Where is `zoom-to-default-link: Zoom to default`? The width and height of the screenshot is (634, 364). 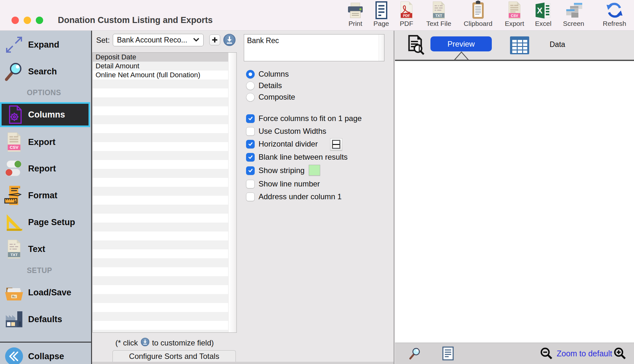
zoom-to-default-link: Zoom to default is located at coordinates (584, 354).